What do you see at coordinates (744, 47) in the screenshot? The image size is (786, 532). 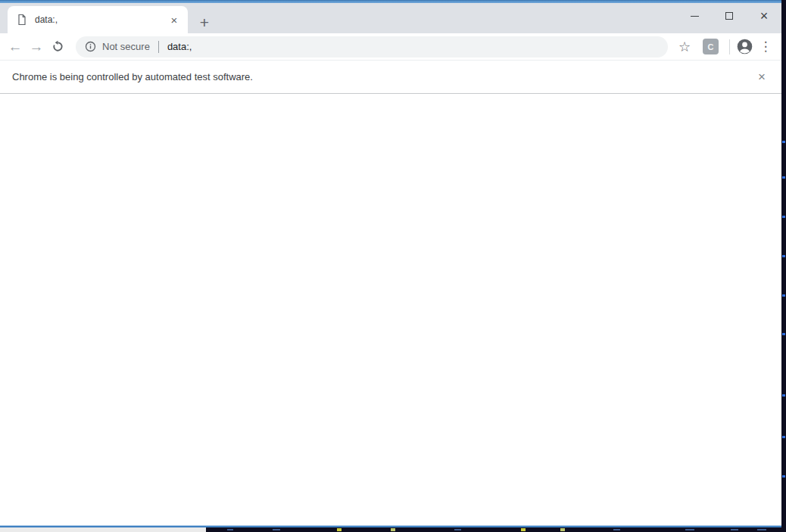 I see `profile-avatar-button` at bounding box center [744, 47].